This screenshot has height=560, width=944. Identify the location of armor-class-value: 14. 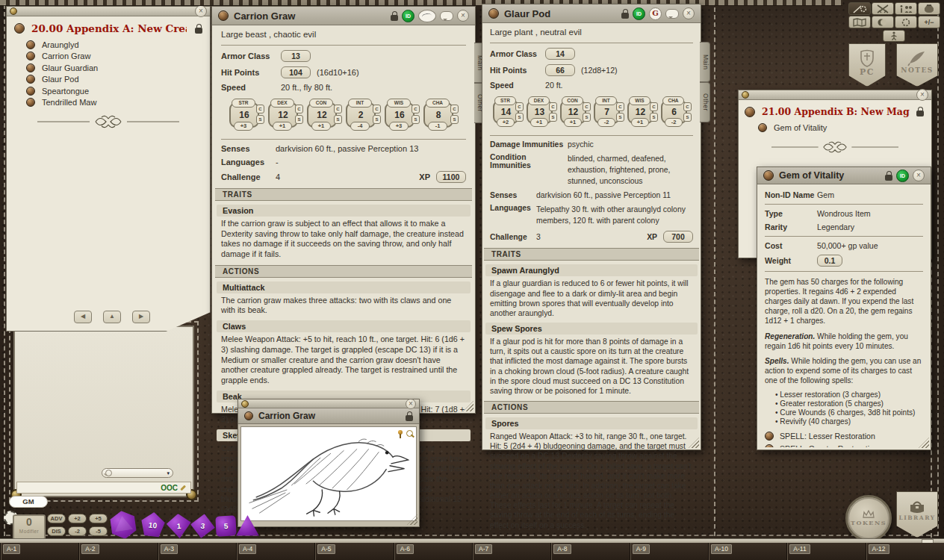
(560, 54).